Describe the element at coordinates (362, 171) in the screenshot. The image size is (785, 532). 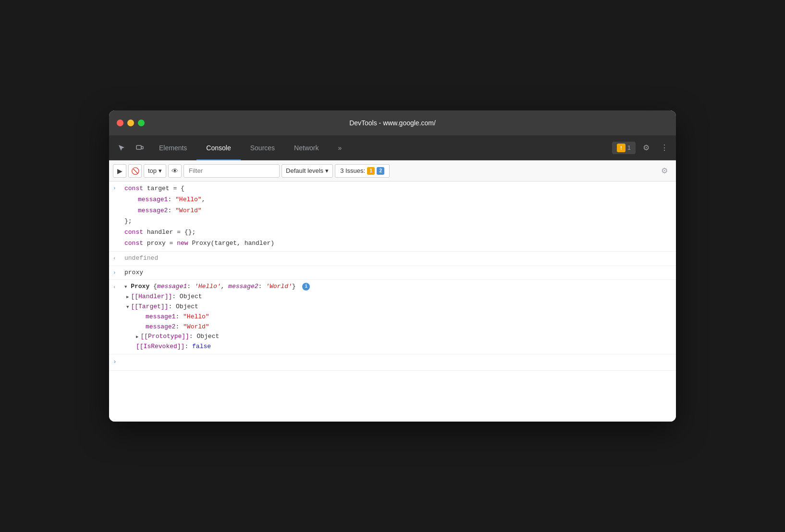
I see `issues-button: 3 Issues: 1 2` at that location.